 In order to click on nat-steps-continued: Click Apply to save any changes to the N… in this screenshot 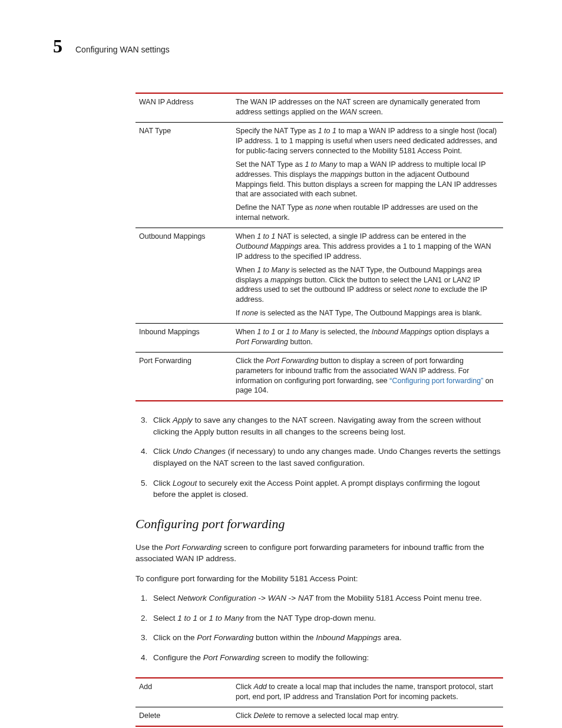, I will do `click(319, 457)`.